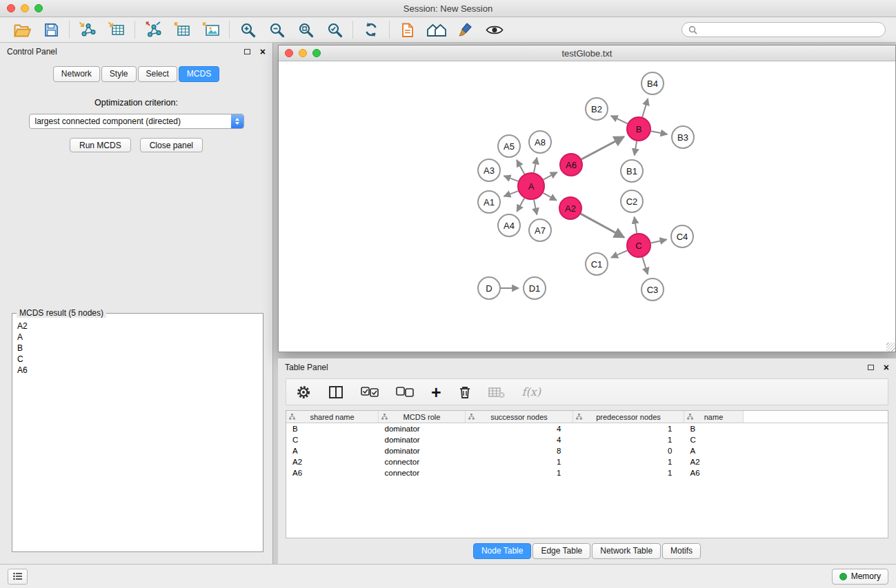 This screenshot has width=896, height=588. Describe the element at coordinates (422, 417) in the screenshot. I see `column-header-MCDS-role: MCDS role` at that location.